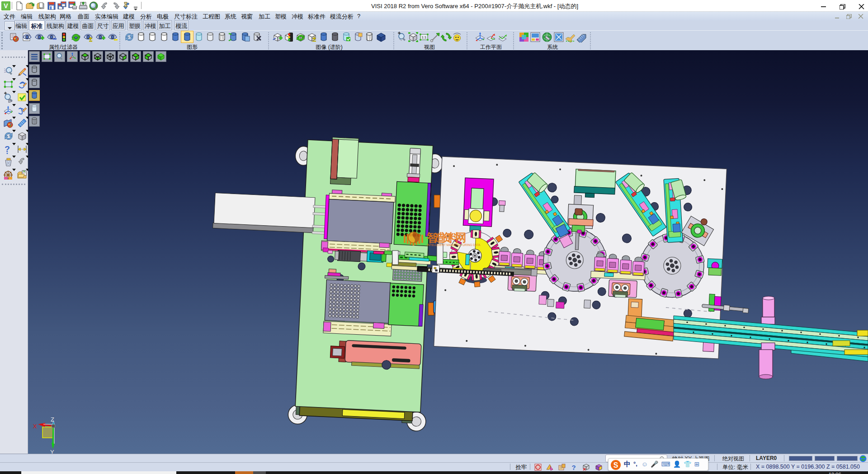  Describe the element at coordinates (6, 6) in the screenshot. I see `svg-text: V` at that location.